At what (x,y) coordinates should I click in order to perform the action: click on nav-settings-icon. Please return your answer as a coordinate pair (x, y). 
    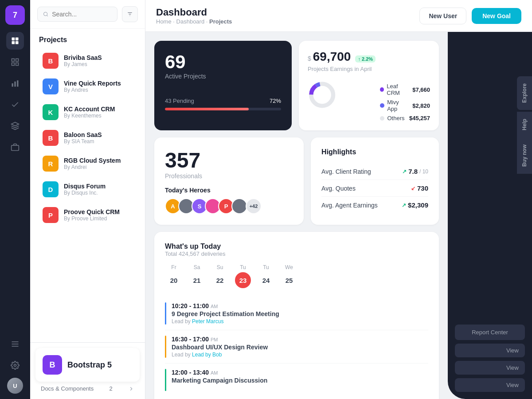
    Looking at the image, I should click on (15, 365).